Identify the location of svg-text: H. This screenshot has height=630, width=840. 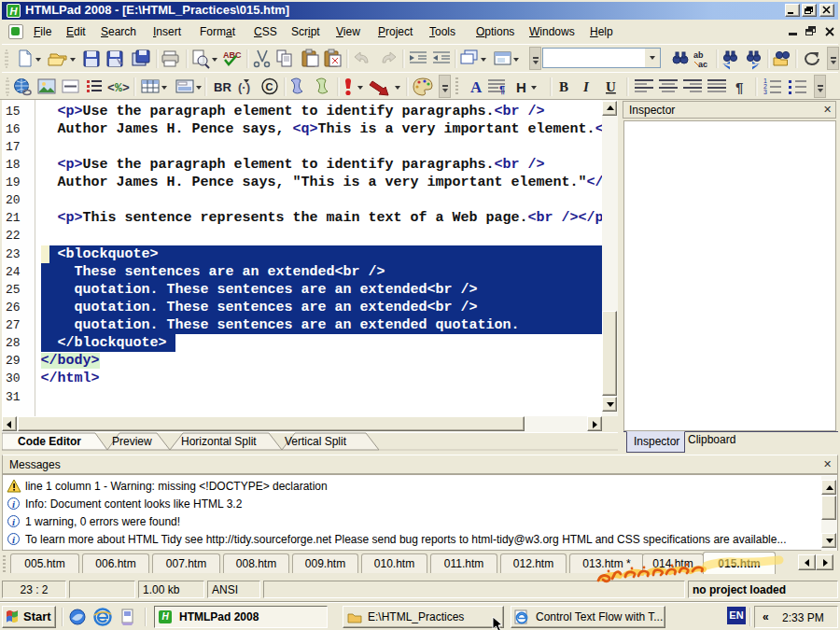
(521, 88).